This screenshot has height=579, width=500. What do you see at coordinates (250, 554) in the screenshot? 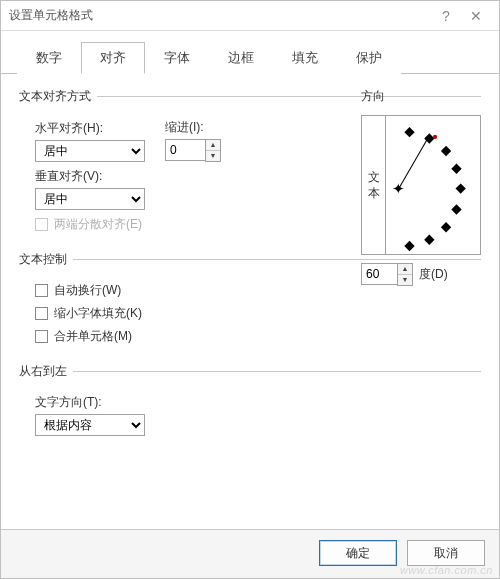
I see `dialog-footer: 确定 取消` at bounding box center [250, 554].